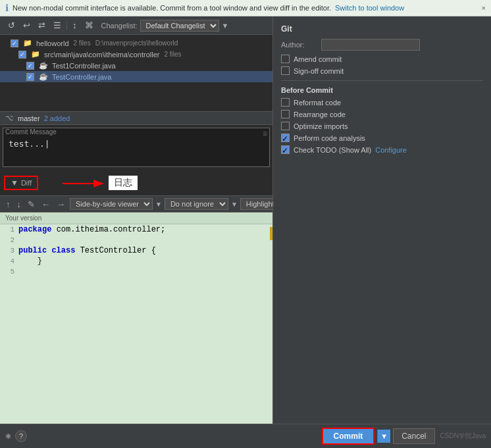 The width and height of the screenshot is (491, 448). I want to click on git-section-title: Git, so click(382, 29).